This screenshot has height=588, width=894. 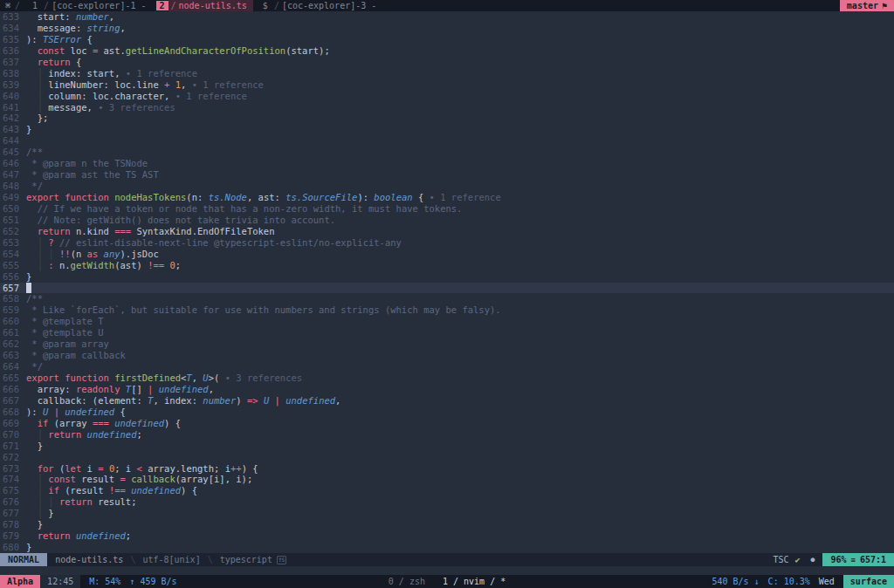 What do you see at coordinates (204, 5) in the screenshot?
I see `tmux-window-2: 2/node-utils.ts` at bounding box center [204, 5].